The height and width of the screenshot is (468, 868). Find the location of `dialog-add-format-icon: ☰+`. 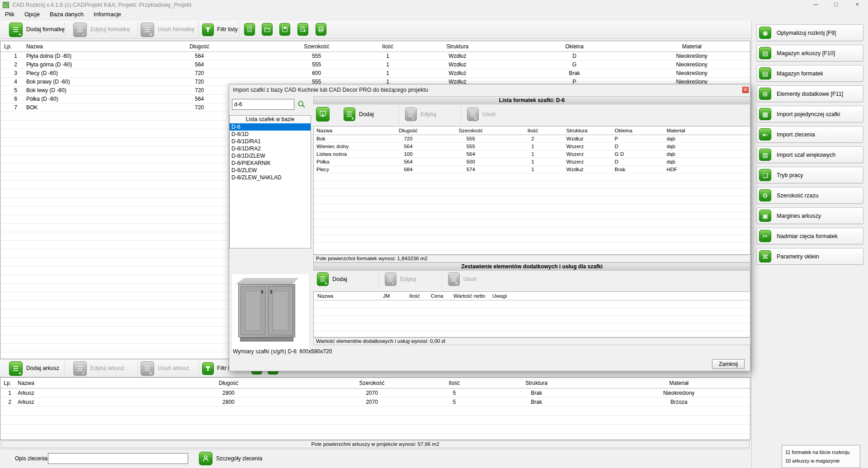

dialog-add-format-icon: ☰+ is located at coordinates (349, 114).